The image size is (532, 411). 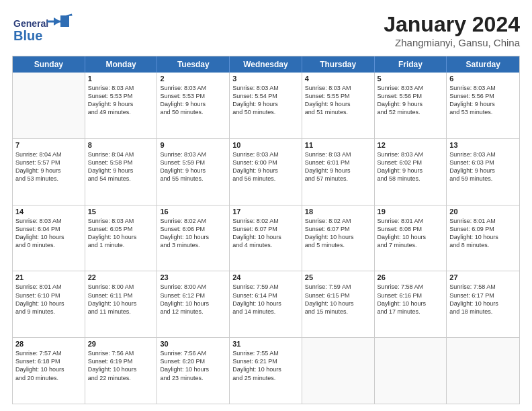 I want to click on cell-line: Sunset: 6:05 PM, so click(x=121, y=229).